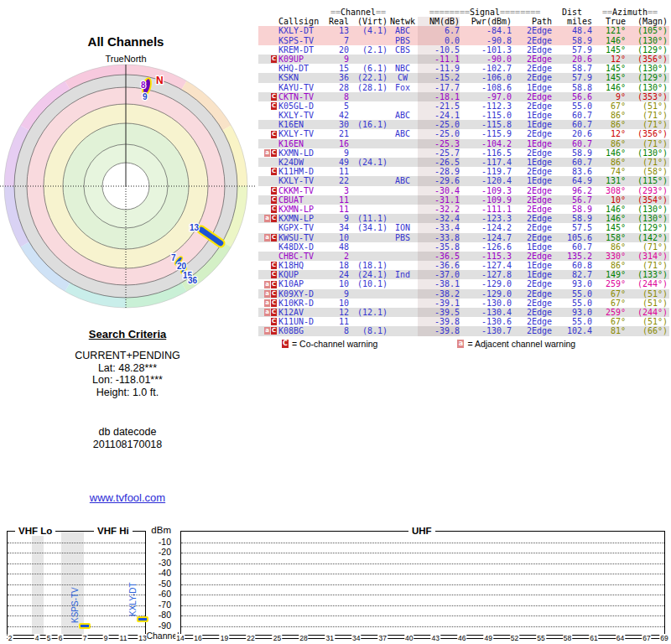  Describe the element at coordinates (486, 77) in the screenshot. I see `cell-power-dbm: -106.0` at that location.